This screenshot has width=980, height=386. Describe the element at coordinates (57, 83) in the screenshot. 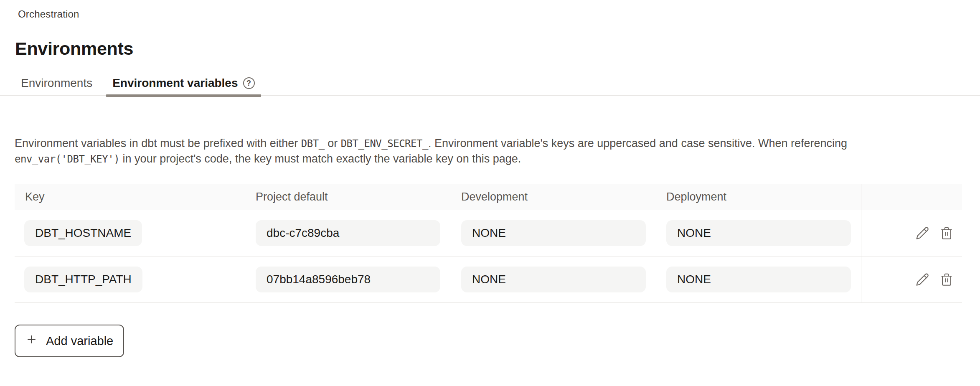

I see `tab-environments-label: Environments` at that location.